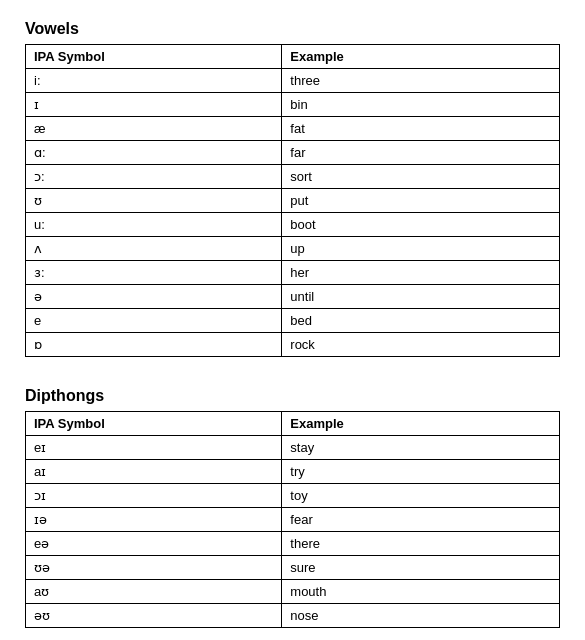 Image resolution: width=585 pixels, height=640 pixels. Describe the element at coordinates (293, 81) in the screenshot. I see `table-row: i: three` at that location.